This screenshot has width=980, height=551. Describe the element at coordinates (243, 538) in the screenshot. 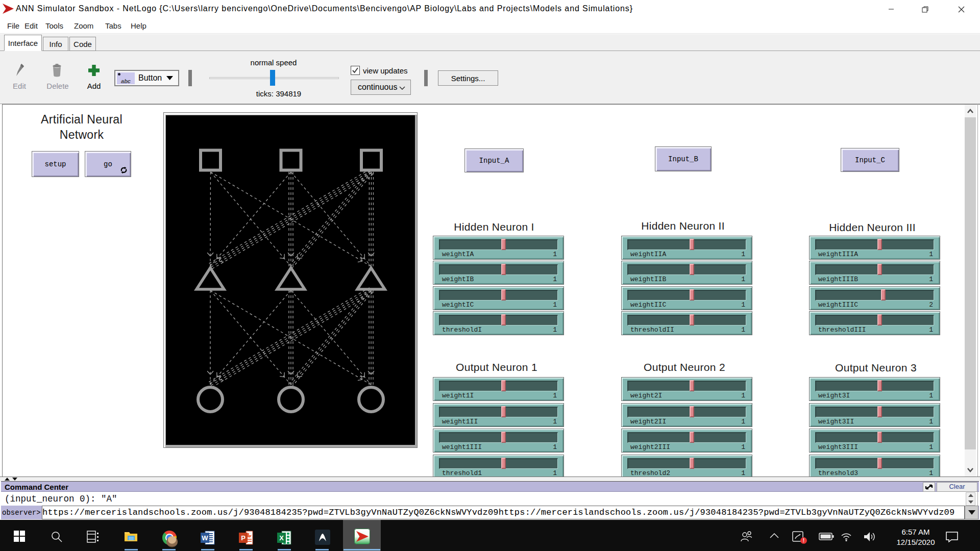

I see `svg-text: P` at that location.